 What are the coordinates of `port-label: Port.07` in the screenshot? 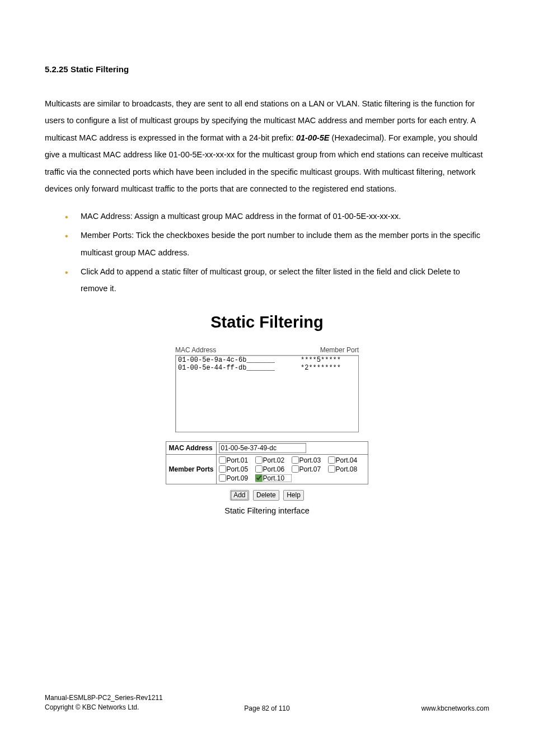 It's located at (310, 469).